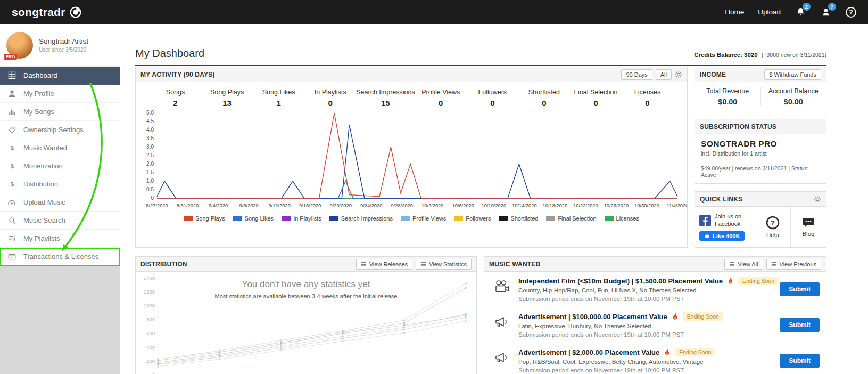 The height and width of the screenshot is (374, 868). Describe the element at coordinates (432, 206) in the screenshot. I see `svg-text: 10/2/2020` at that location.